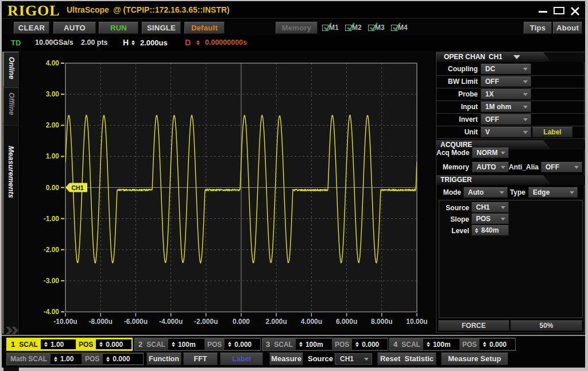 The width and height of the screenshot is (588, 371). I want to click on math-label-button: Label, so click(241, 359).